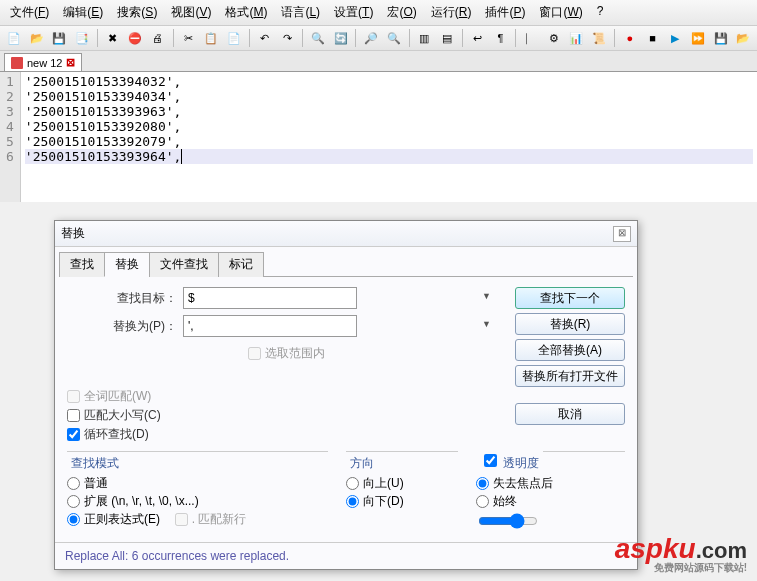 This screenshot has width=757, height=581. I want to click on menu-item: 宏(O), so click(402, 12).